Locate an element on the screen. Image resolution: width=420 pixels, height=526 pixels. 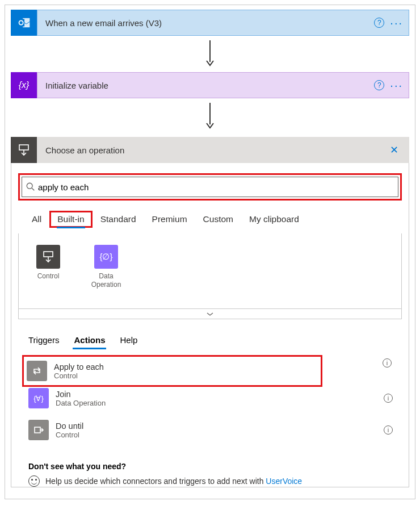
choose-operation-header: Choose an operation ✕ is located at coordinates (210, 150).